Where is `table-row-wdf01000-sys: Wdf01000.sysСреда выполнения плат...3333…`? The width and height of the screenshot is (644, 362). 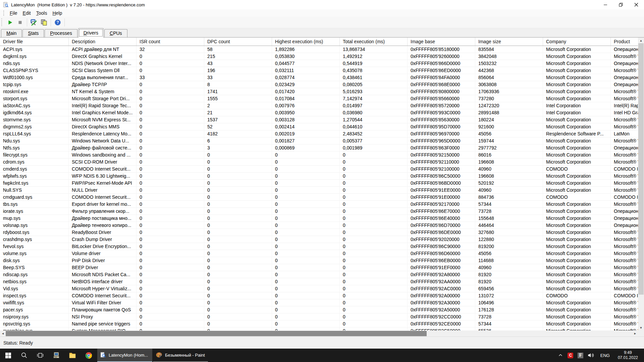 table-row-wdf01000-sys: Wdf01000.sysСреда выполнения плат...3333… is located at coordinates (319, 78).